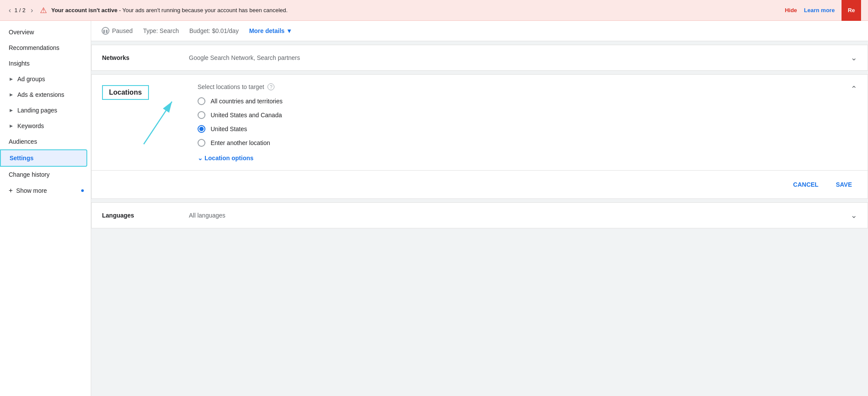  What do you see at coordinates (43, 126) in the screenshot?
I see `sidebar-item-keywords: ► Keywords` at bounding box center [43, 126].